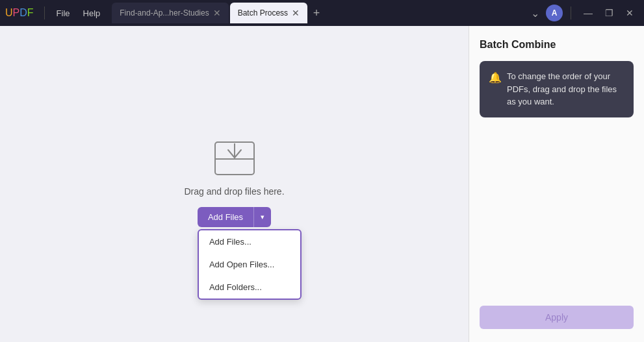 The image size is (644, 342). What do you see at coordinates (44, 13) in the screenshot?
I see `divider` at bounding box center [44, 13].